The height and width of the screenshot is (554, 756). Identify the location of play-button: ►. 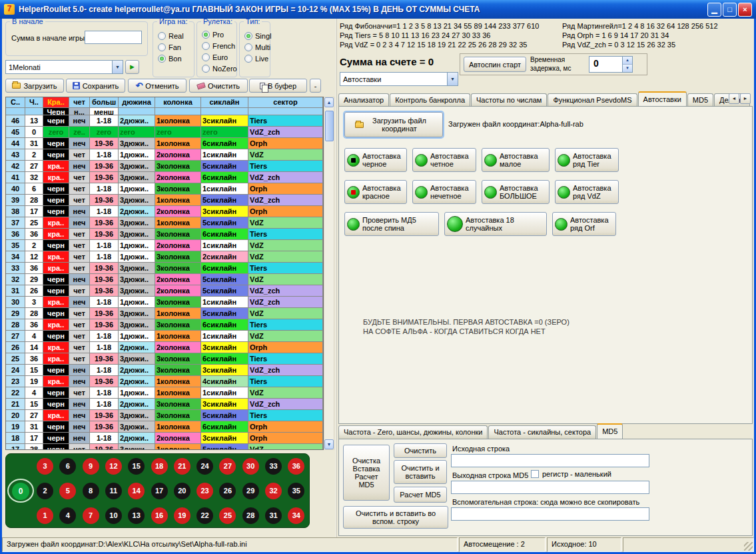
(132, 67).